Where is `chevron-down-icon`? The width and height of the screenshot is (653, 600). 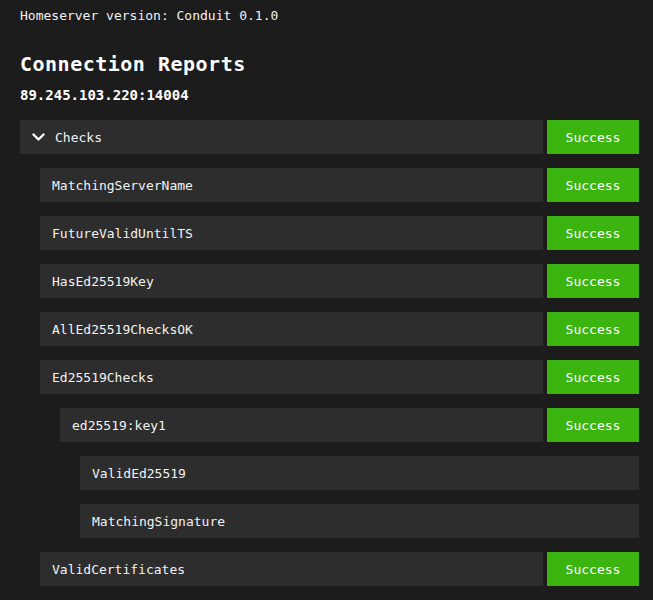
chevron-down-icon is located at coordinates (38, 138).